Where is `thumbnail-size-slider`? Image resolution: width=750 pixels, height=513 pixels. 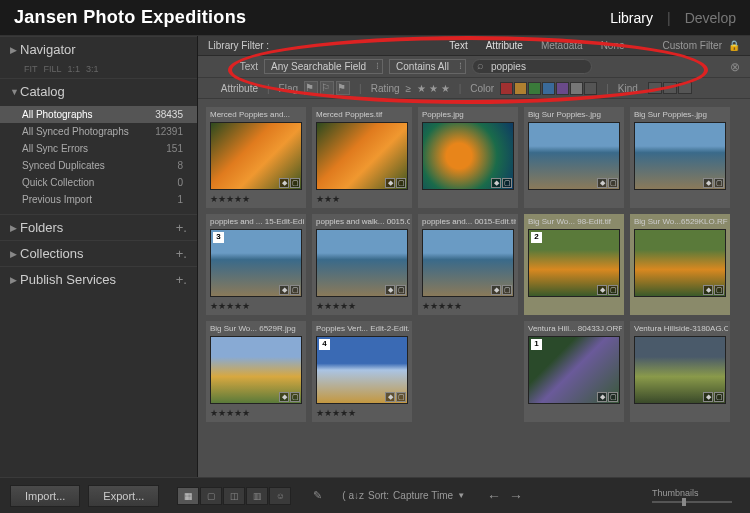
thumbnail-size-slider is located at coordinates (692, 502).